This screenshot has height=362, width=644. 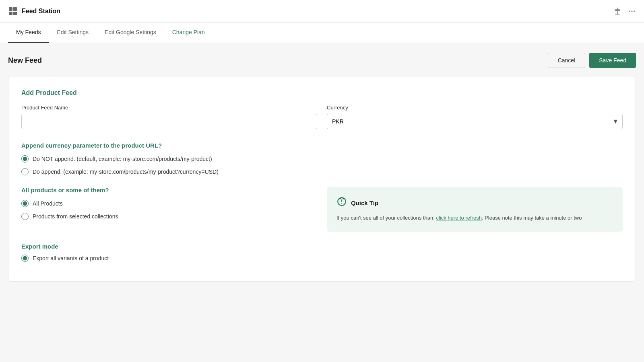 What do you see at coordinates (188, 33) in the screenshot?
I see `tab-change-plan: Change Plan` at bounding box center [188, 33].